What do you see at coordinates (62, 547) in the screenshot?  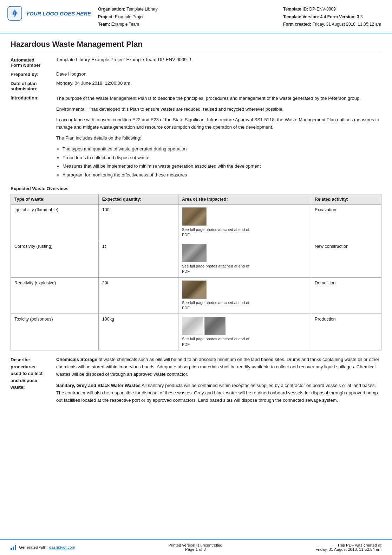 I see `dashpivot-link: dashpivot.com` at bounding box center [62, 547].